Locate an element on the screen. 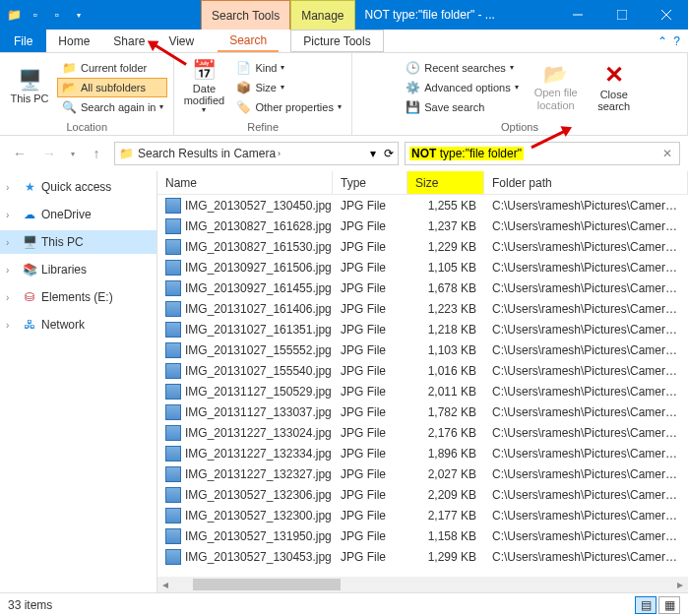 The height and width of the screenshot is (616, 688). group-label: Options is located at coordinates (520, 127).